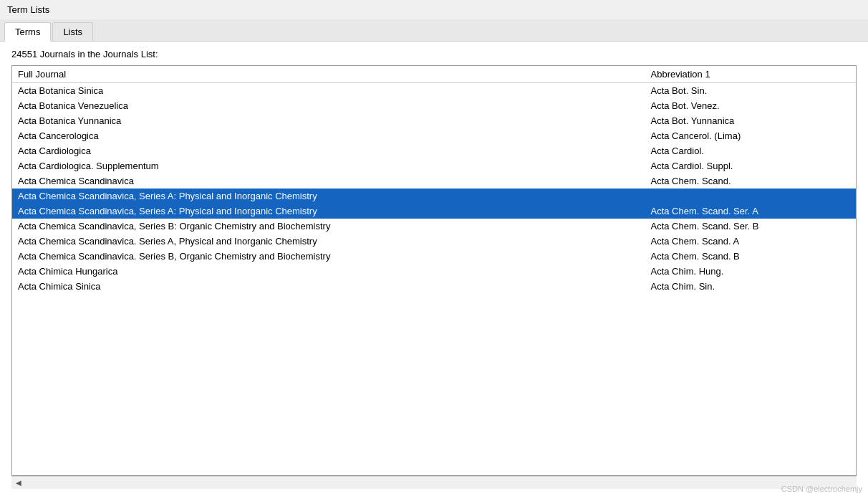 This screenshot has height=496, width=868. Describe the element at coordinates (434, 10) in the screenshot. I see `title-bar: Term Lists` at that location.